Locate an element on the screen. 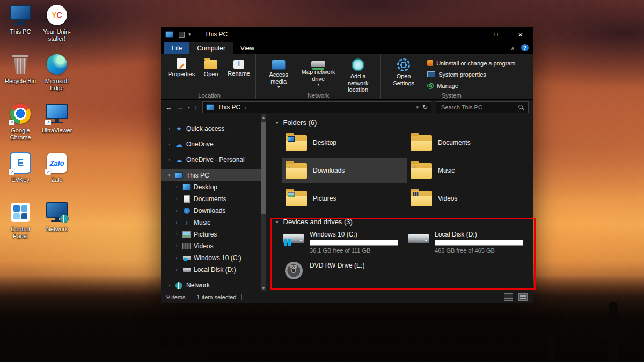  tab-view: View is located at coordinates (247, 48).